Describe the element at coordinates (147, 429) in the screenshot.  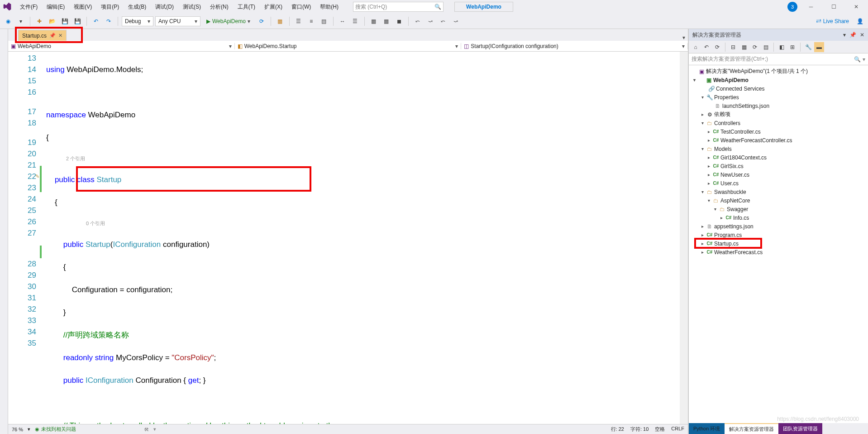
I see `screwdriver-icon: 🛠` at that location.